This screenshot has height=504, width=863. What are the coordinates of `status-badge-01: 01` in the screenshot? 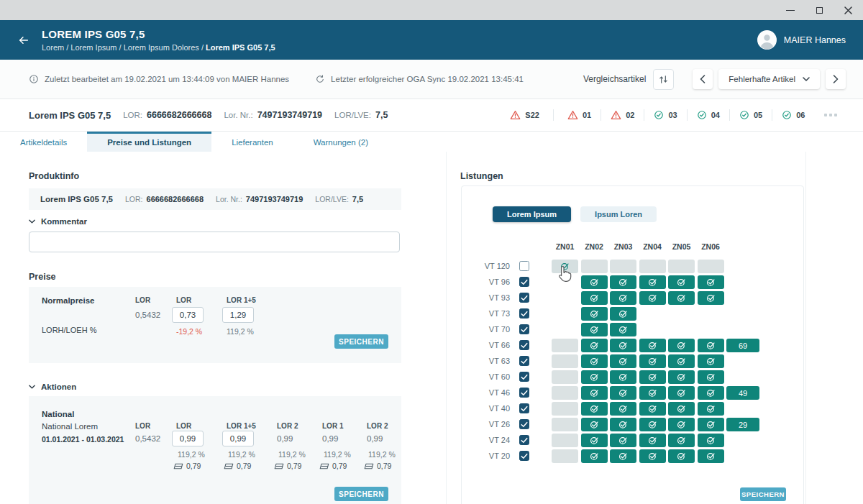 It's located at (580, 115).